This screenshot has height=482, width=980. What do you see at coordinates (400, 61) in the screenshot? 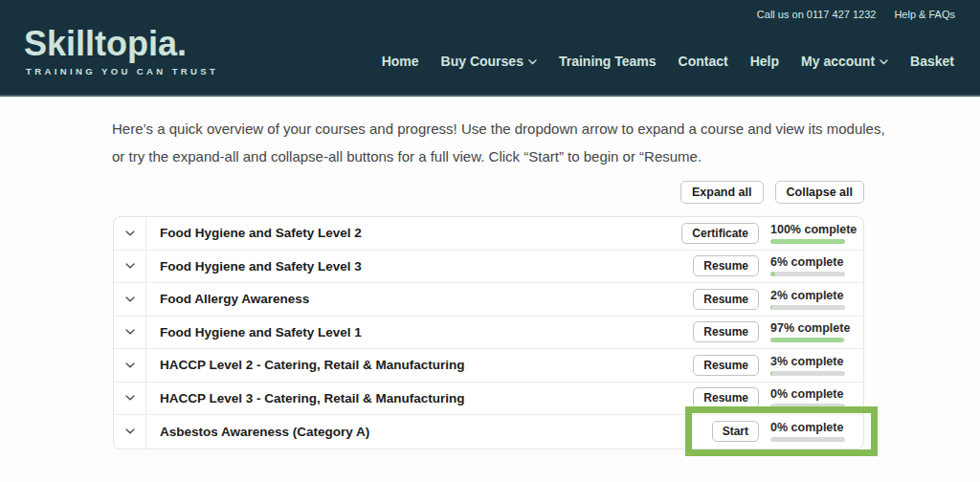
I see `nav-item-label: Home` at bounding box center [400, 61].